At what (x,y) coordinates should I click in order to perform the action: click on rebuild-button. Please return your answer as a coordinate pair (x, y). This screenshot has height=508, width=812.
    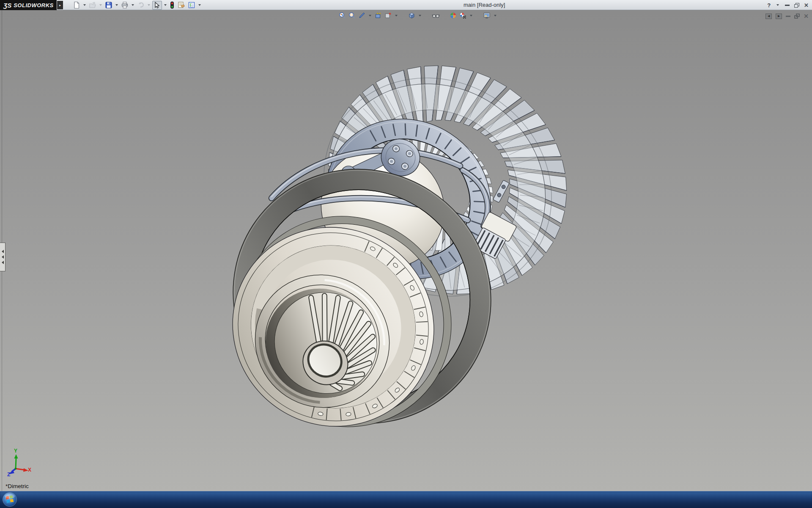
    Looking at the image, I should click on (172, 5).